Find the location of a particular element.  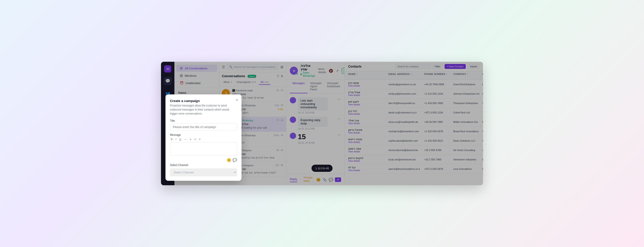

campaign-title-input is located at coordinates (204, 127).